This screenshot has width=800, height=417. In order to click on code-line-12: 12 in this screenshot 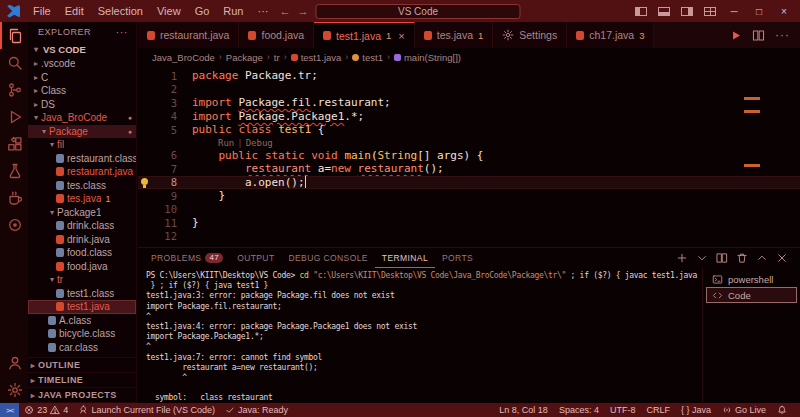, I will do `click(469, 237)`.